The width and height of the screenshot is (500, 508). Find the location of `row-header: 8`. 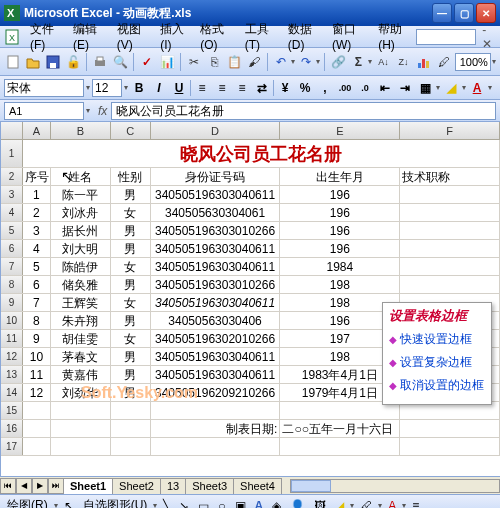

row-header: 8 is located at coordinates (12, 284).